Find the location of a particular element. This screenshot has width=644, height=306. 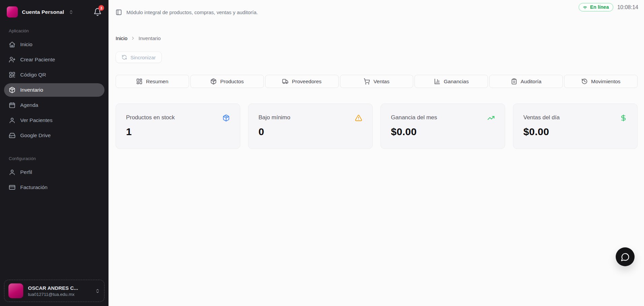

sidebar-item-google-drive: Google Drive is located at coordinates (54, 135).